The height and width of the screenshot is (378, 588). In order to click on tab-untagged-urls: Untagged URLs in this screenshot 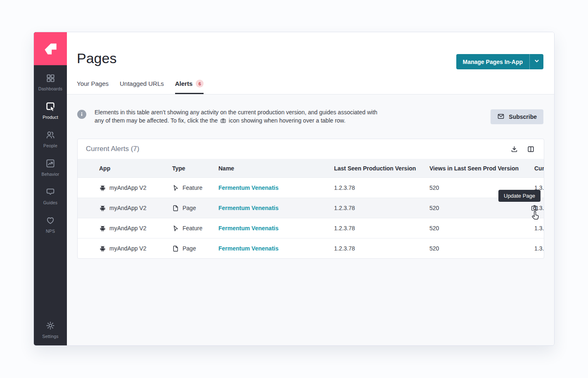, I will do `click(142, 87)`.